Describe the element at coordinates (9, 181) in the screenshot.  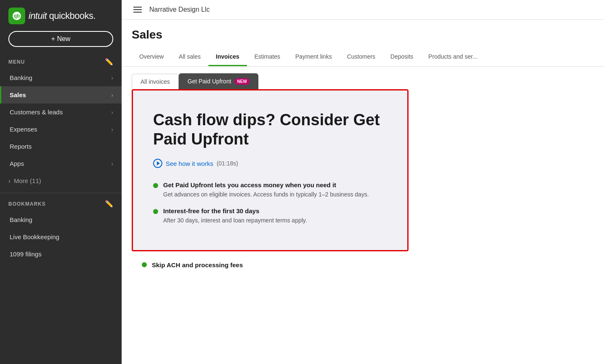
I see `chevron-right-icon: ›` at that location.